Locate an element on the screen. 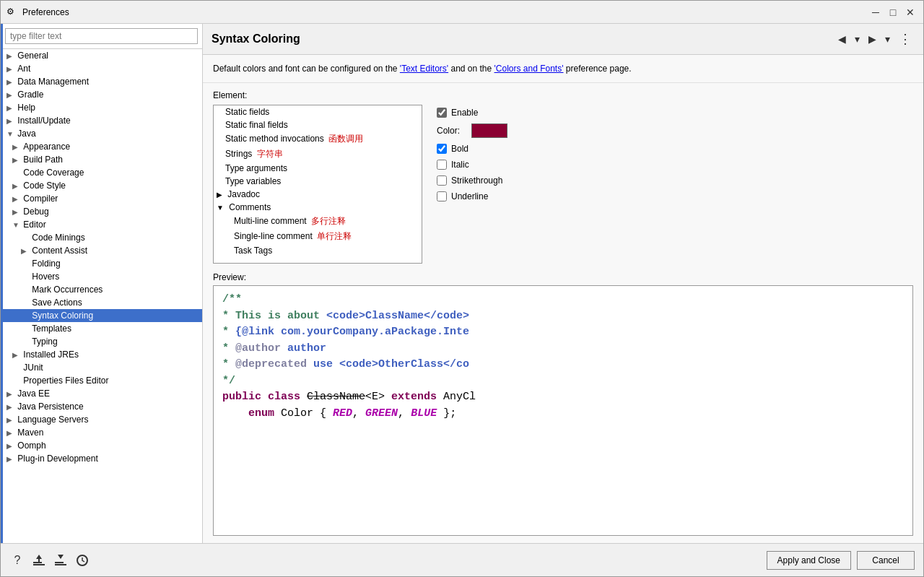  sidebar-item-install-update: ▶ Install/Update is located at coordinates (101, 121).